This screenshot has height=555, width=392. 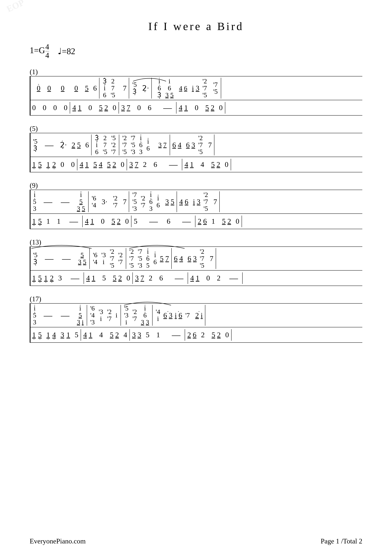 I want to click on section-label-17: (17), so click(x=196, y=299).